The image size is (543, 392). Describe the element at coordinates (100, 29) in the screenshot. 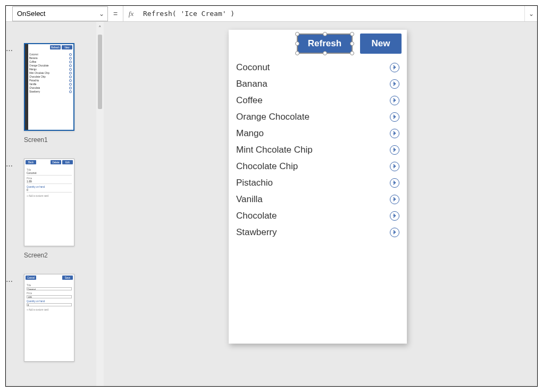

I see `scroll-up-icon: ˄` at that location.